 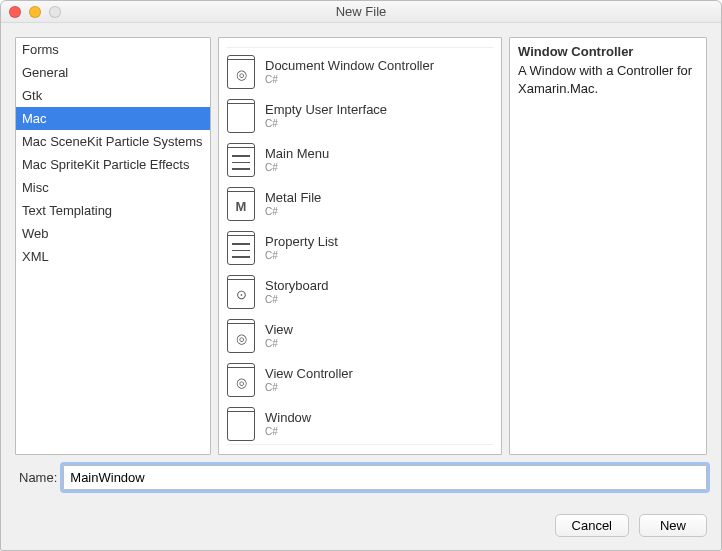 What do you see at coordinates (360, 292) in the screenshot?
I see `template-row-storyboard: ⊙ StoryboardC#` at bounding box center [360, 292].